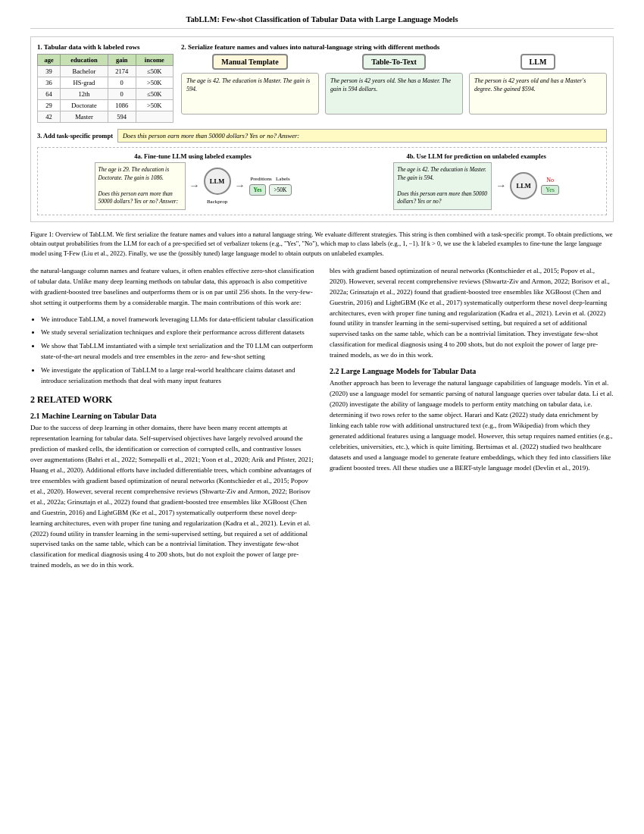 This screenshot has height=834, width=644. Describe the element at coordinates (250, 94) in the screenshot. I see `method-text-manual: The age is 42. The education is Master. …` at that location.